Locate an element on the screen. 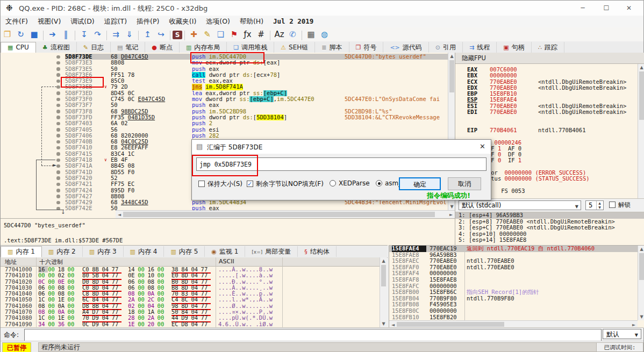  tab-trace: ∴跟踪 is located at coordinates (548, 47).